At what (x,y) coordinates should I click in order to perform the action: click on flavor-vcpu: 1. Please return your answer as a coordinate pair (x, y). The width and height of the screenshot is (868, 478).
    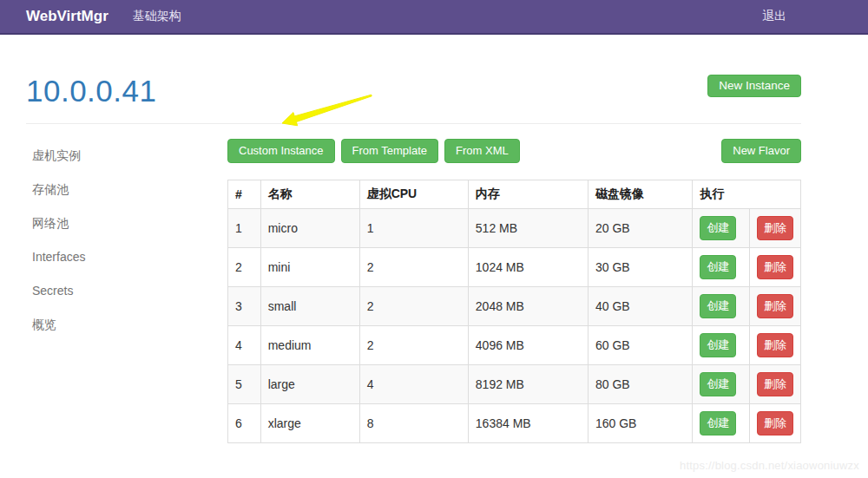
    Looking at the image, I should click on (413, 229).